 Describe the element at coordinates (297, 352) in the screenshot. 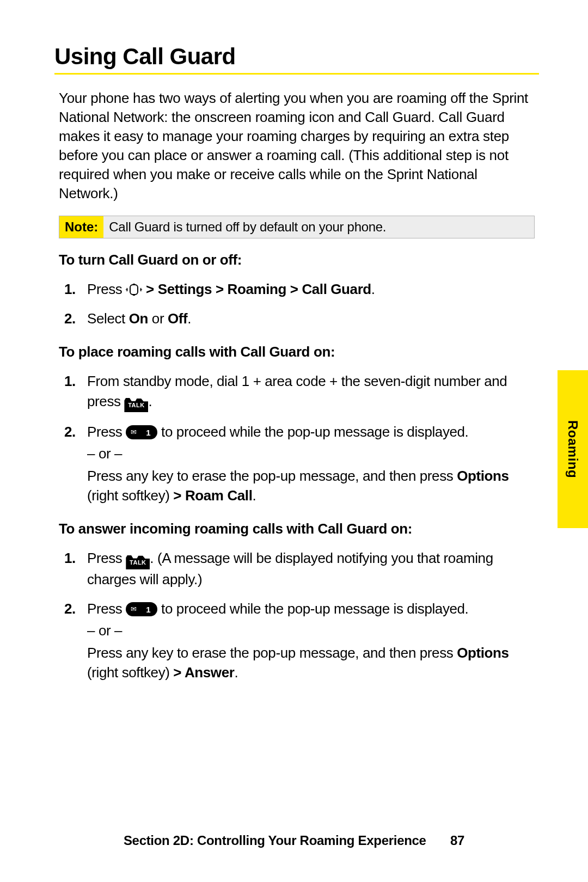

I see `subhead-place-calls: To place roaming calls with Call Guard o…` at that location.